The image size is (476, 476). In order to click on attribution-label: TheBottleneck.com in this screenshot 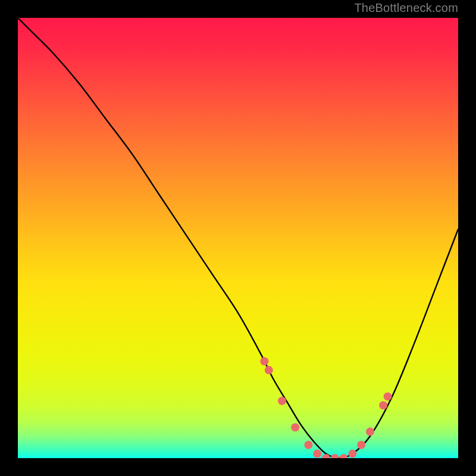, I will do `click(406, 8)`.